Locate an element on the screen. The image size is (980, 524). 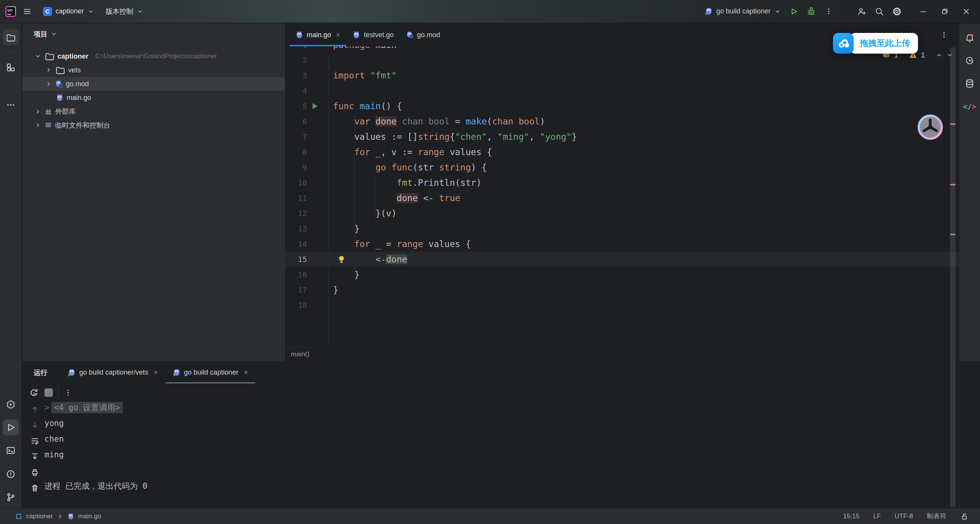
endpoints-button: </> is located at coordinates (970, 106).